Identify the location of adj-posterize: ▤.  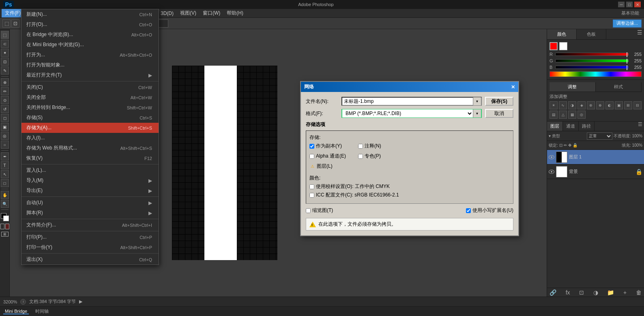
(554, 115).